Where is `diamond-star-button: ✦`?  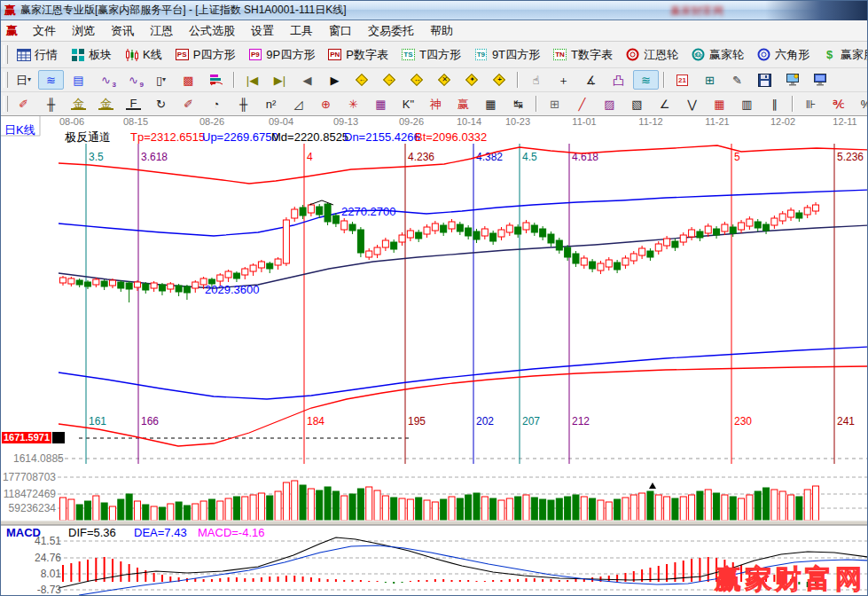 diamond-star-button: ✦ is located at coordinates (472, 80).